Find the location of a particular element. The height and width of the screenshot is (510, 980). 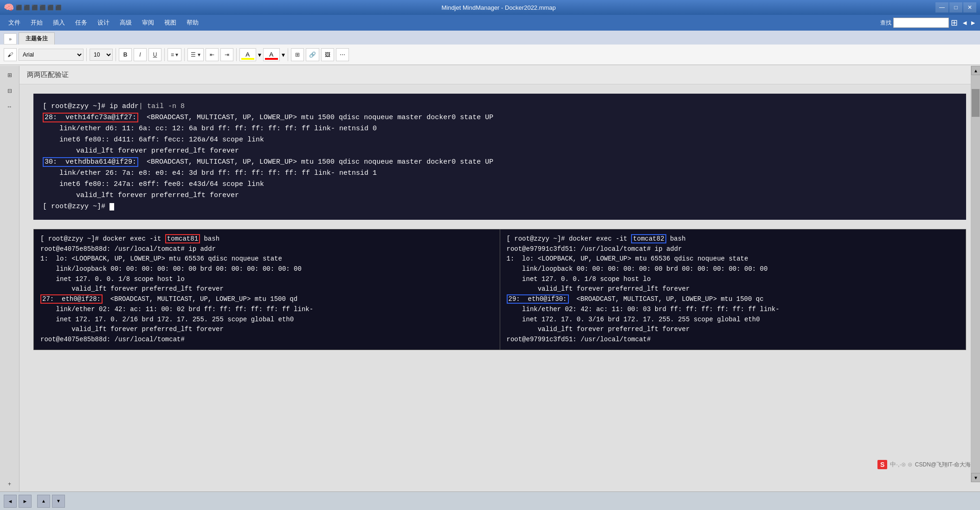

window-controls: — □ ✕ is located at coordinates (956, 7).